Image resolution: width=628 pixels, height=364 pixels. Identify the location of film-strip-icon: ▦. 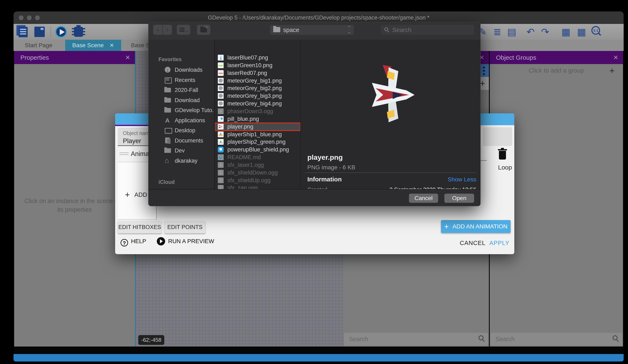
(566, 32).